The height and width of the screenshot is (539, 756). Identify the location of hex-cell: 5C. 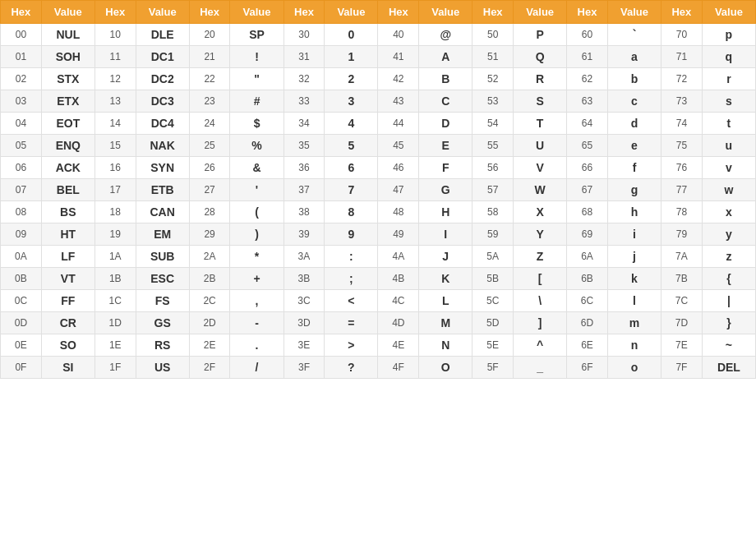
(493, 301).